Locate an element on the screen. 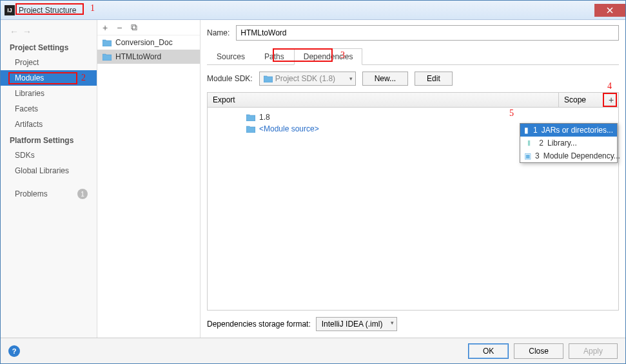 This screenshot has height=364, width=626. ok-button: OK is located at coordinates (489, 351).